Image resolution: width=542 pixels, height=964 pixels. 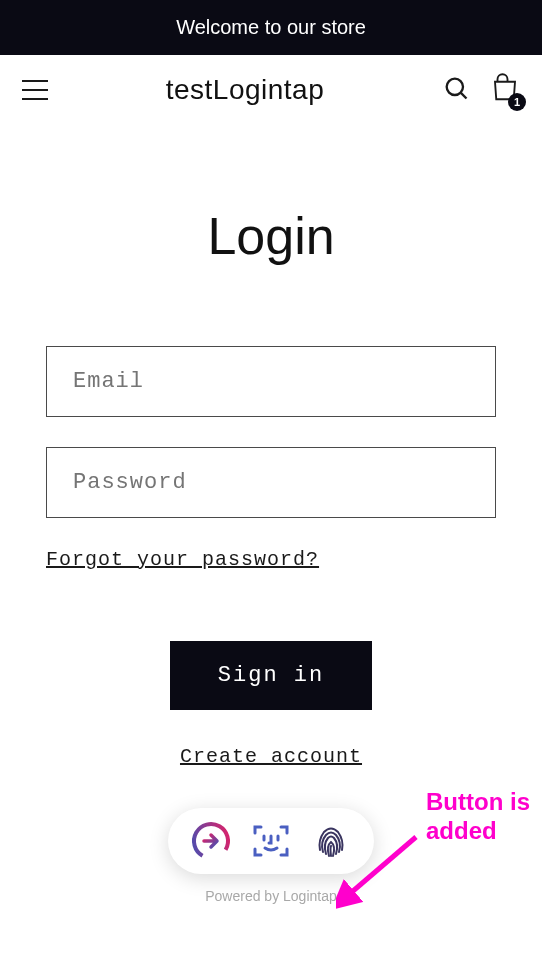 What do you see at coordinates (271, 236) in the screenshot?
I see `page-title: Login` at bounding box center [271, 236].